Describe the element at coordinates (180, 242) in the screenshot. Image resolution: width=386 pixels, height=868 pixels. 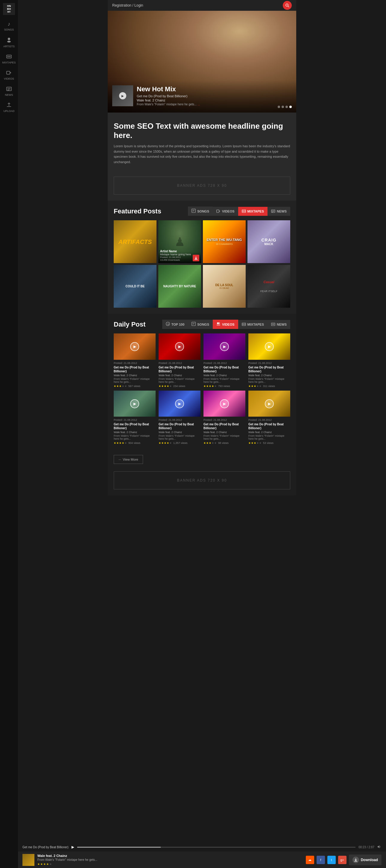
I see `featured-item-2: ♟ Artist Name Mixtape Name going here Po…` at that location.